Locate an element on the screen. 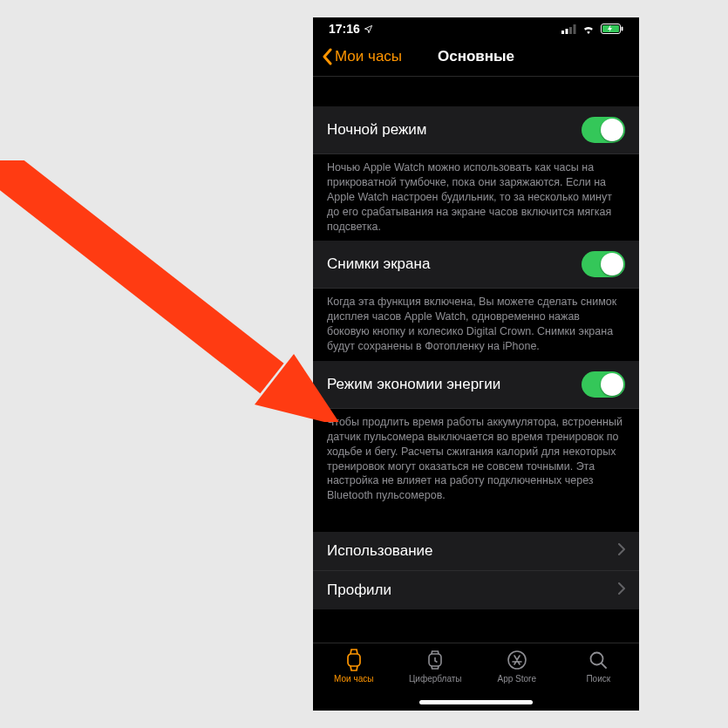 The height and width of the screenshot is (728, 728). power-saving-row: Режим экономии энергии is located at coordinates (476, 385).